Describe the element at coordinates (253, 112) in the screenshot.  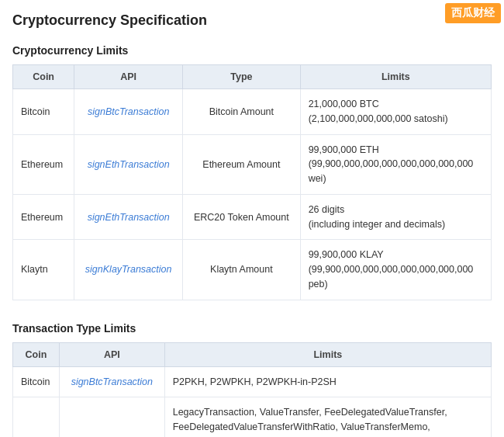
I see `table-row: BitcoinsignBtcTransactionBitcoin Amount2…` at that location.